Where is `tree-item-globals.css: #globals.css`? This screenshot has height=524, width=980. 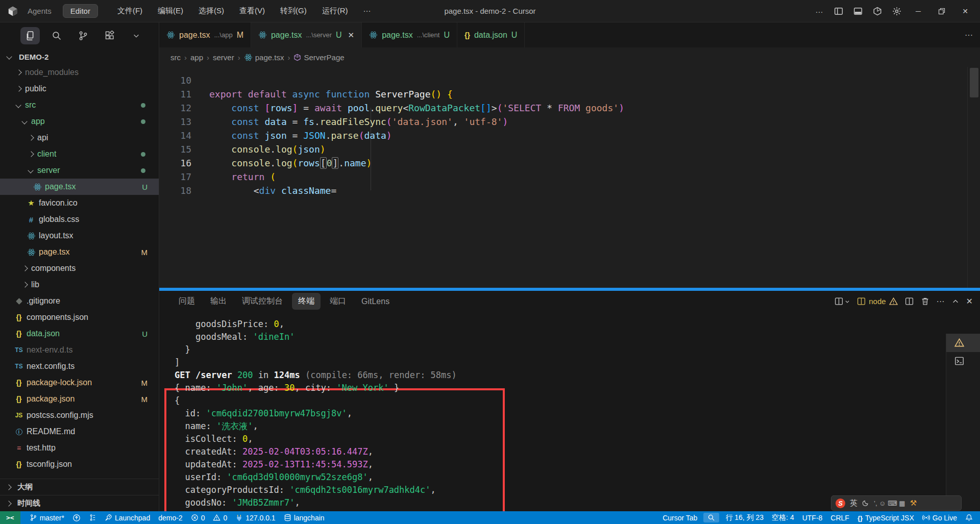
tree-item-globals.css: #globals.css is located at coordinates (80, 219).